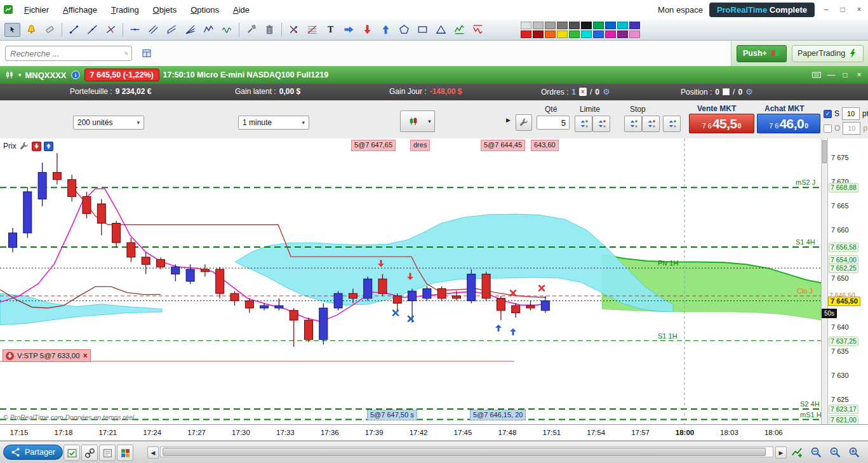 The height and width of the screenshot is (463, 868). What do you see at coordinates (503, 145) in the screenshot?
I see `order-price-label: 5@7 644,45` at bounding box center [503, 145].